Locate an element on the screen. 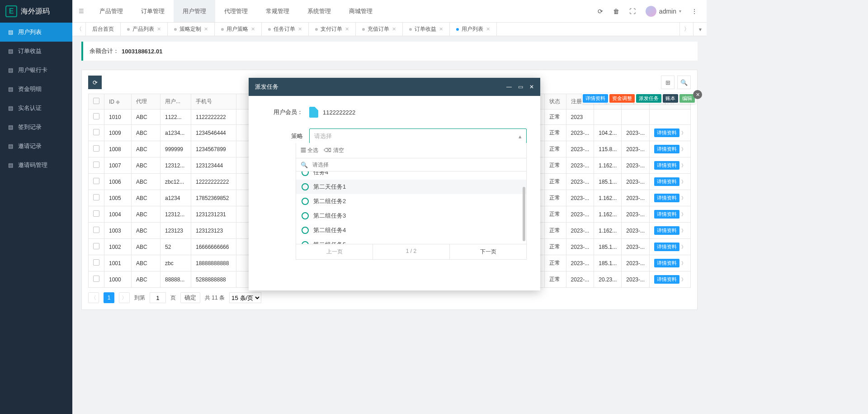  dropdown-scrollbar is located at coordinates (524, 214).